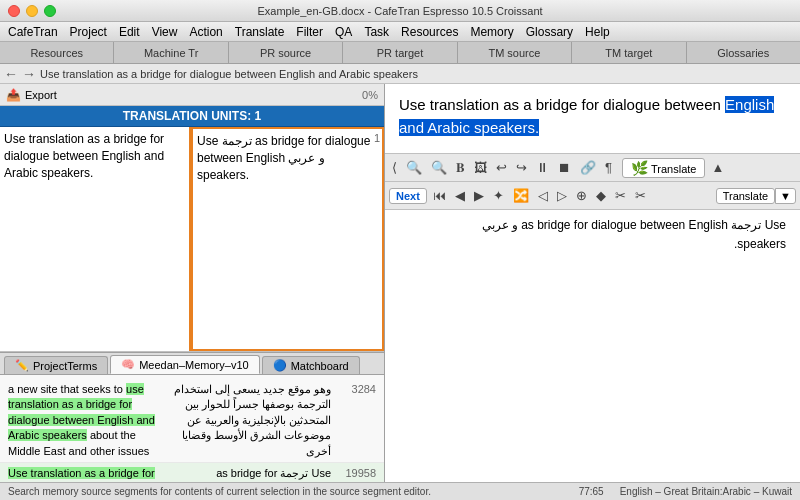 The image size is (800, 500). What do you see at coordinates (11, 74) in the screenshot?
I see `nav-back-icon: ←` at bounding box center [11, 74].